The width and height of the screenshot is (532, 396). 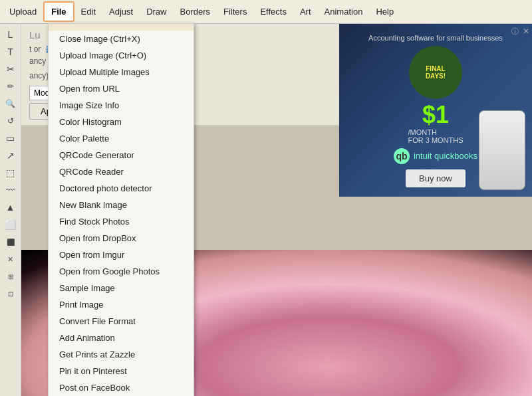 What do you see at coordinates (121, 155) in the screenshot?
I see `dropdown-qrcode-generator: QRCode Generator` at bounding box center [121, 155].